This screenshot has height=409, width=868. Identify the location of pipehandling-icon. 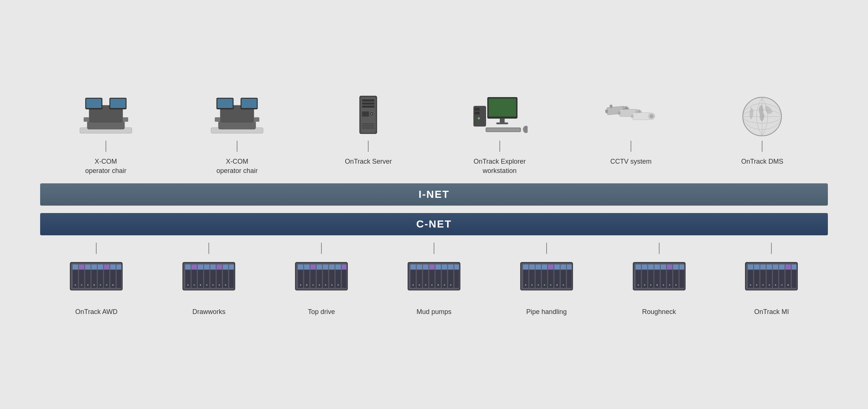
(547, 278).